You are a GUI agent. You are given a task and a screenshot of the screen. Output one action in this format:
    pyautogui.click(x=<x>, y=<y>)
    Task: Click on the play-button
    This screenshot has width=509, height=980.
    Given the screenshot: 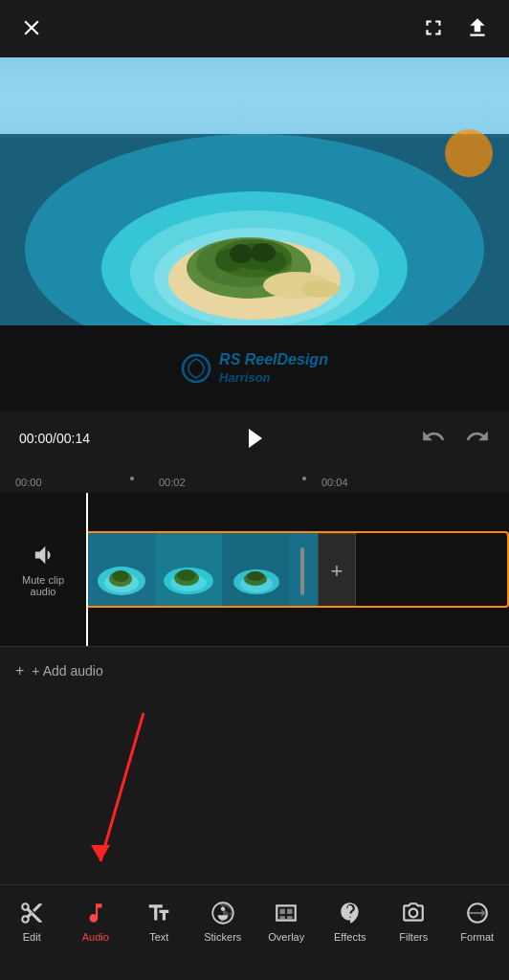 What is the action you would take?
    pyautogui.click(x=255, y=438)
    